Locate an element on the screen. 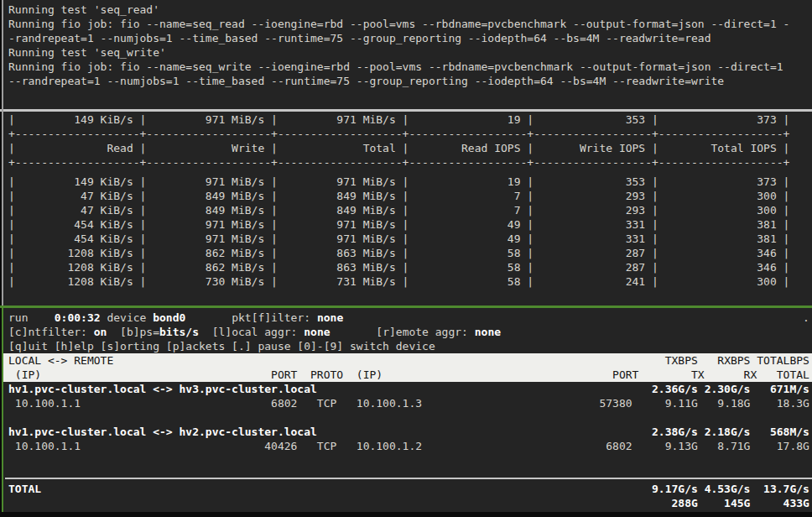 The image size is (812, 517). jnettop-connection-row: hv1.pvc-cluster.local <-> hv2.pvc-cluste… is located at coordinates (408, 431).